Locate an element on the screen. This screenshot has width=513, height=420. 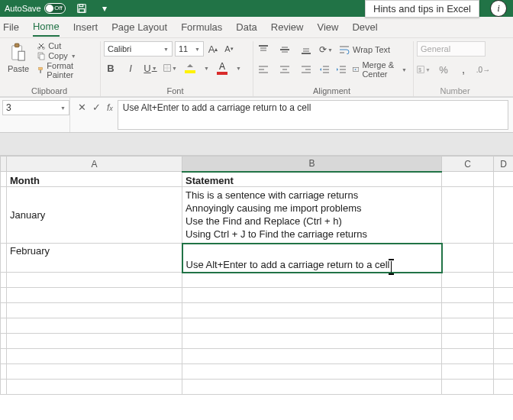
comma-format-icon: , is located at coordinates (463, 69).